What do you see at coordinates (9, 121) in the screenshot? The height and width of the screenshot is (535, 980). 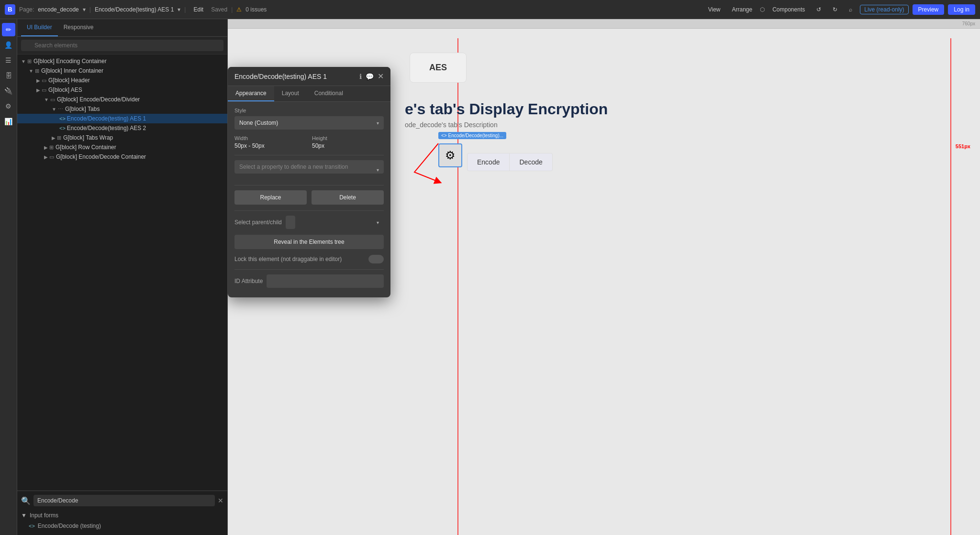 I see `icon-bar-analytics: 📊` at bounding box center [9, 121].